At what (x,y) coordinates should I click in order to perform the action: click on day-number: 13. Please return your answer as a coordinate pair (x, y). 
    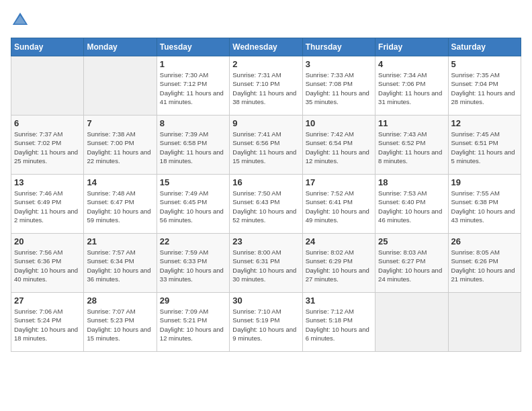
    Looking at the image, I should click on (47, 183).